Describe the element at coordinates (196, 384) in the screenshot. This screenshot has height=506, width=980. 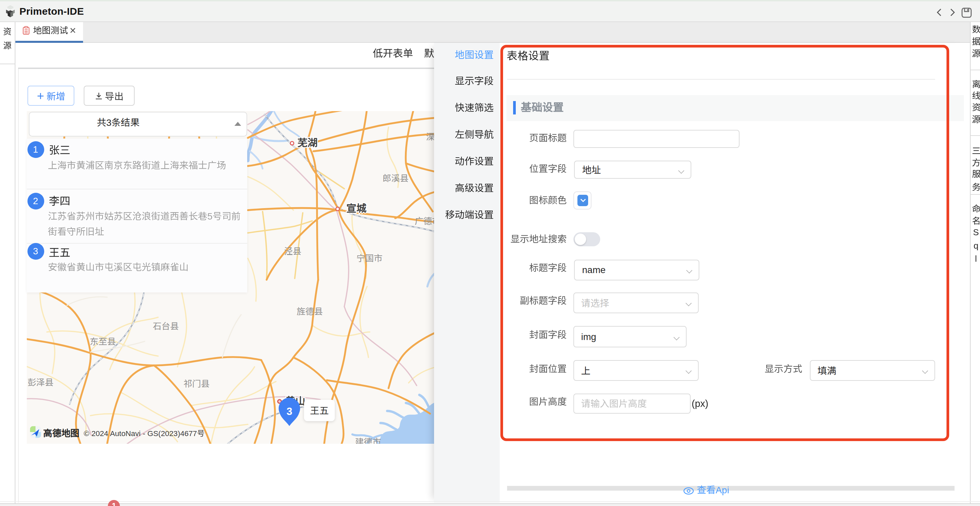
I see `svg-text: 祁门县` at that location.